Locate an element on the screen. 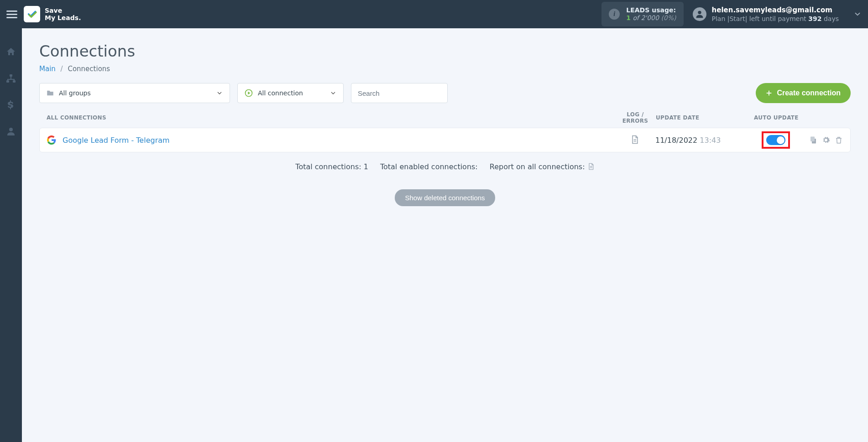 The image size is (868, 442). connection-link: Google Lead Form - Telegram is located at coordinates (116, 140).